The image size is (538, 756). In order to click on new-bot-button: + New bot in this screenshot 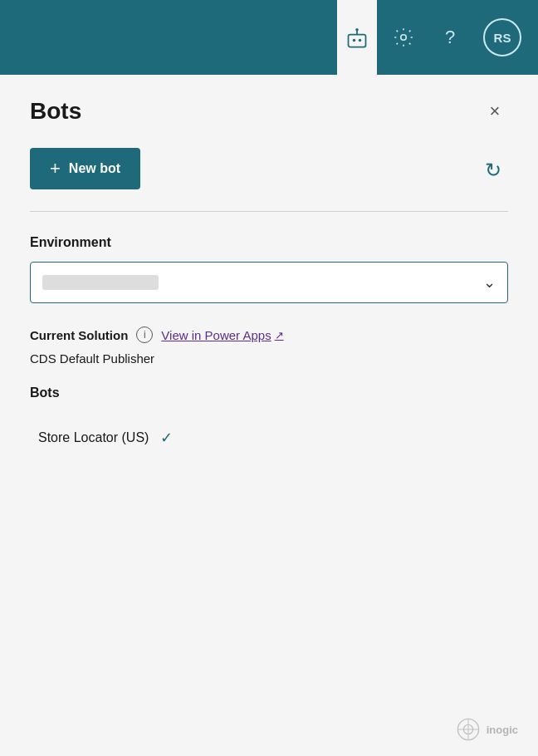, I will do `click(85, 169)`.